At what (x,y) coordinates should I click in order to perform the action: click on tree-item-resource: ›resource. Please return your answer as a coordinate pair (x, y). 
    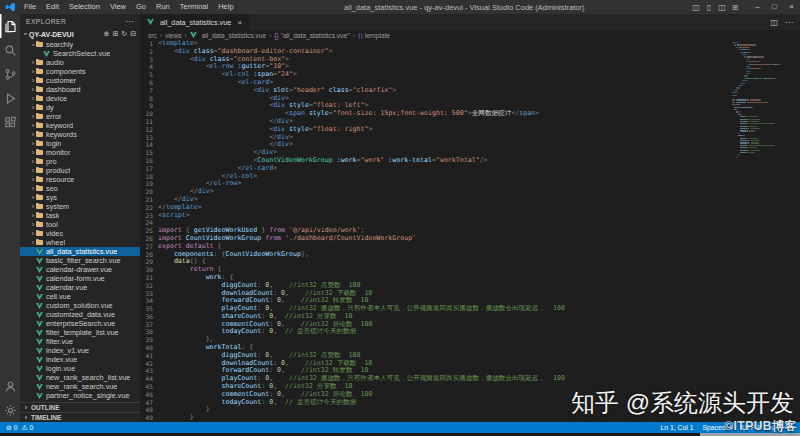
    Looking at the image, I should click on (80, 180).